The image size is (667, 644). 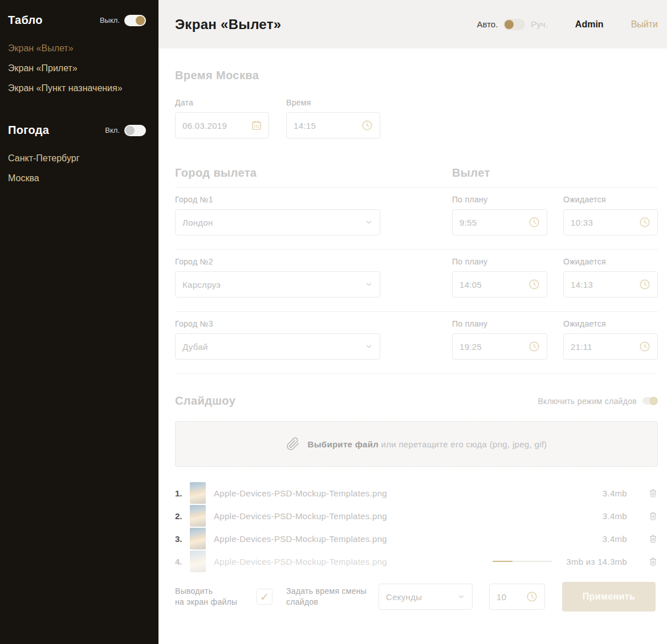 I want to click on logout-link: Выйти, so click(x=644, y=25).